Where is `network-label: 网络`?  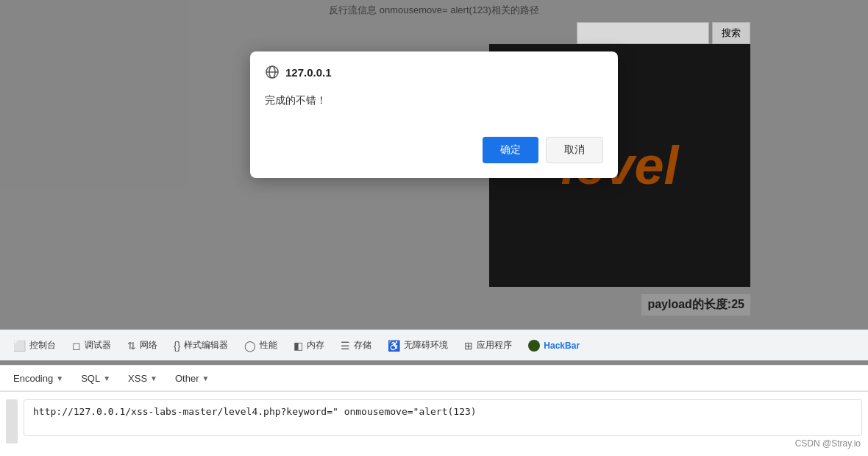 network-label: 网络 is located at coordinates (149, 346).